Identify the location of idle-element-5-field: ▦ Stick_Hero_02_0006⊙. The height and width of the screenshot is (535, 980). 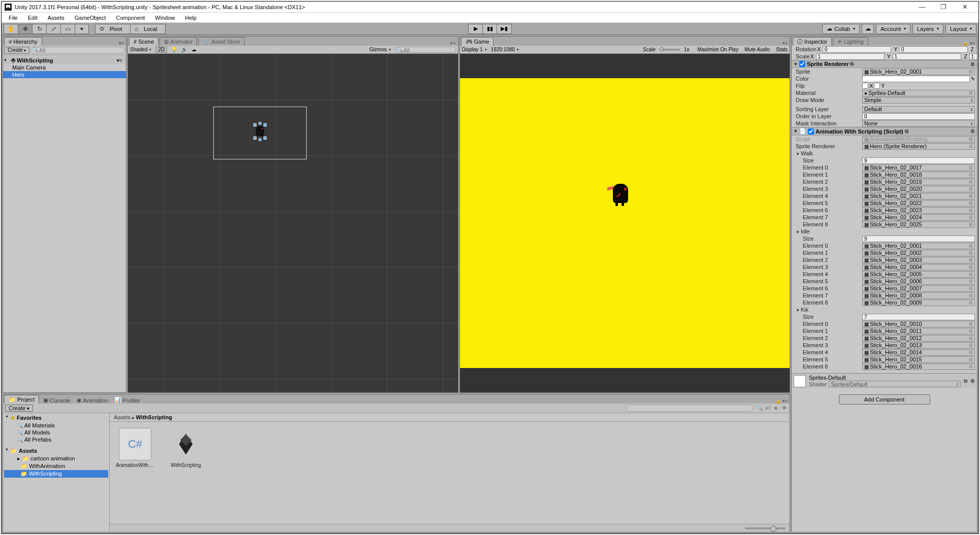
(919, 281).